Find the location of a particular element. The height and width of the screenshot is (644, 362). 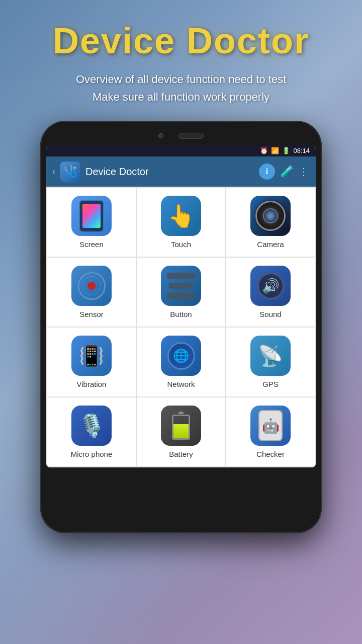

feature-battery: Battery is located at coordinates (181, 432).